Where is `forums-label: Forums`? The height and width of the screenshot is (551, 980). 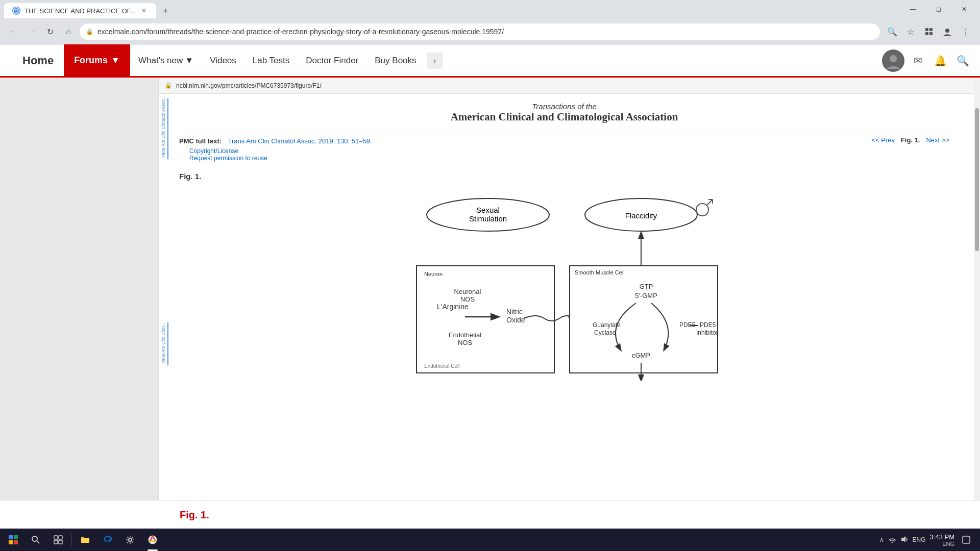 forums-label: Forums is located at coordinates (91, 60).